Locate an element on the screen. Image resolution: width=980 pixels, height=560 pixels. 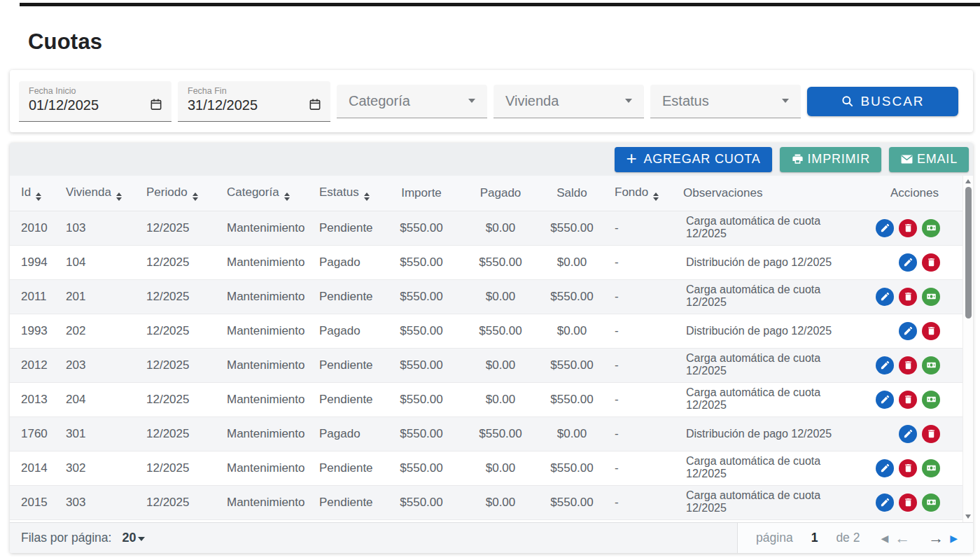
cell-id: 1760 is located at coordinates (32, 434).